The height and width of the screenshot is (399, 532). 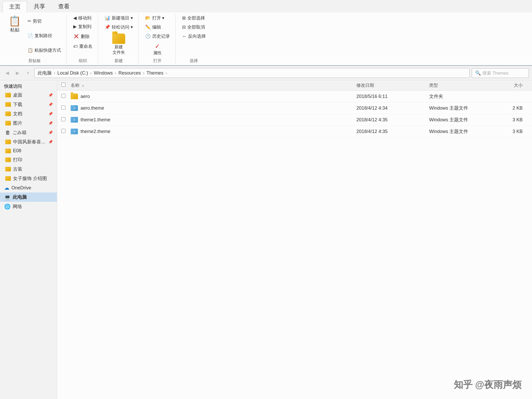 What do you see at coordinates (157, 27) in the screenshot?
I see `edit-button: ✏️ 编辑` at bounding box center [157, 27].